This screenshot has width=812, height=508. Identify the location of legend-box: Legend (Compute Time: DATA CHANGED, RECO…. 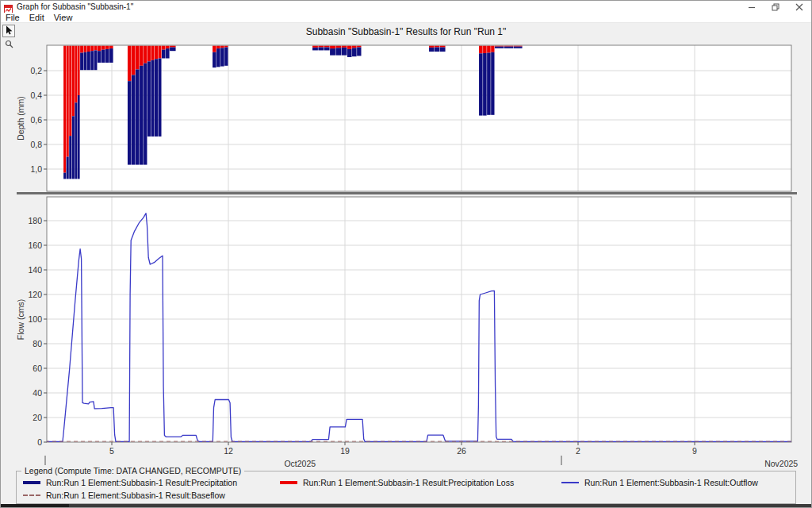
(406, 487).